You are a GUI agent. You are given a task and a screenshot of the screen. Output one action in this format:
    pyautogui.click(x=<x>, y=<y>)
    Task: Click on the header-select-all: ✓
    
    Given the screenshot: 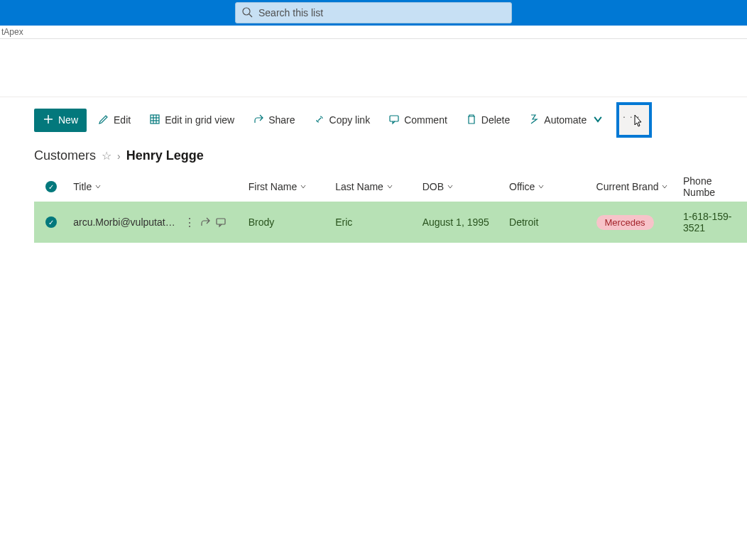 What is the action you would take?
    pyautogui.click(x=51, y=187)
    